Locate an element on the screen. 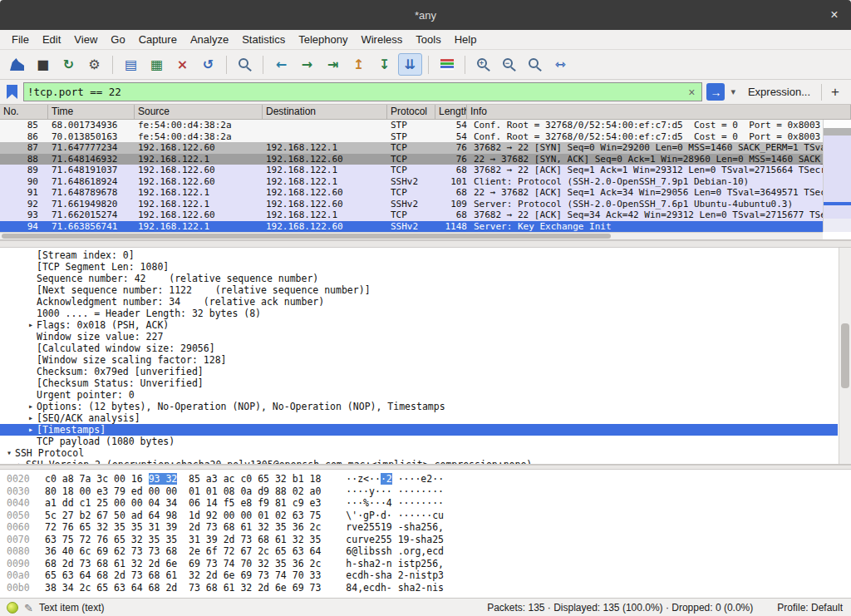 Image resolution: width=851 pixels, height=616 pixels. column-header-time: Time is located at coordinates (91, 111).